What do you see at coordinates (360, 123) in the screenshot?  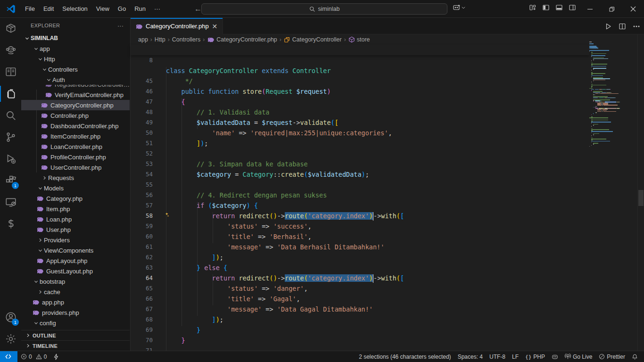 I see `code-line-49: 49 $validatedData = $request->validate([` at bounding box center [360, 123].